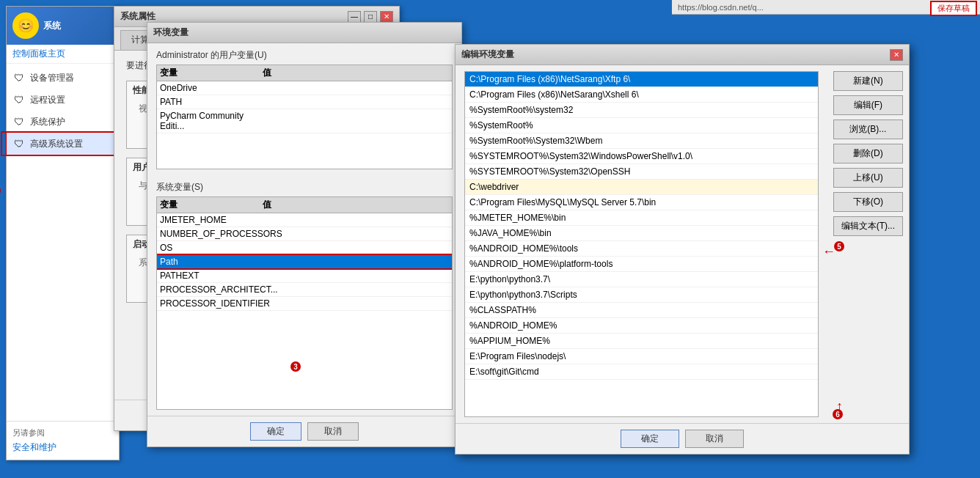 The width and height of the screenshot is (980, 478). What do you see at coordinates (869, 129) in the screenshot?
I see `browse-button: 浏览(B)...` at bounding box center [869, 129].